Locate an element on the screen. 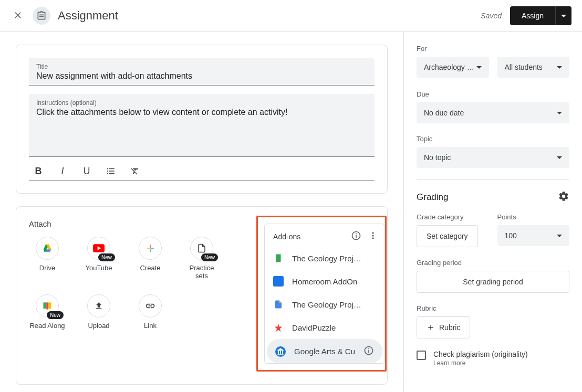 This screenshot has height=392, width=582. plagiarism-checkbox-row: Check plagiarism (originality) Learn mor… is located at coordinates (493, 358).